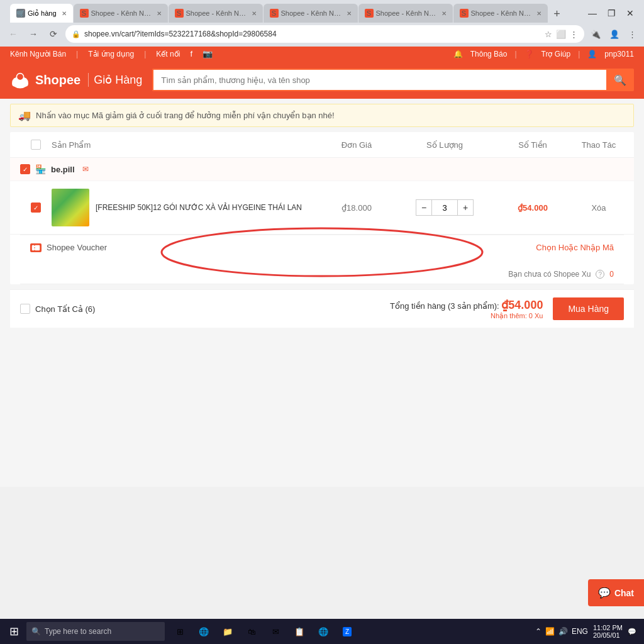 The height and width of the screenshot is (644, 644). What do you see at coordinates (323, 631) in the screenshot?
I see `taskbar-app-chrome: 🌐` at bounding box center [323, 631].